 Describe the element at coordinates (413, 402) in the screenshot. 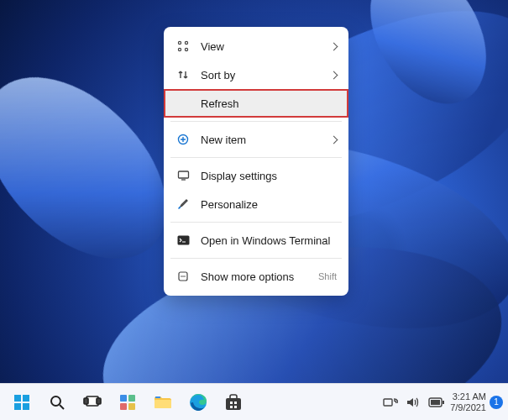

I see `volume-icon` at that location.